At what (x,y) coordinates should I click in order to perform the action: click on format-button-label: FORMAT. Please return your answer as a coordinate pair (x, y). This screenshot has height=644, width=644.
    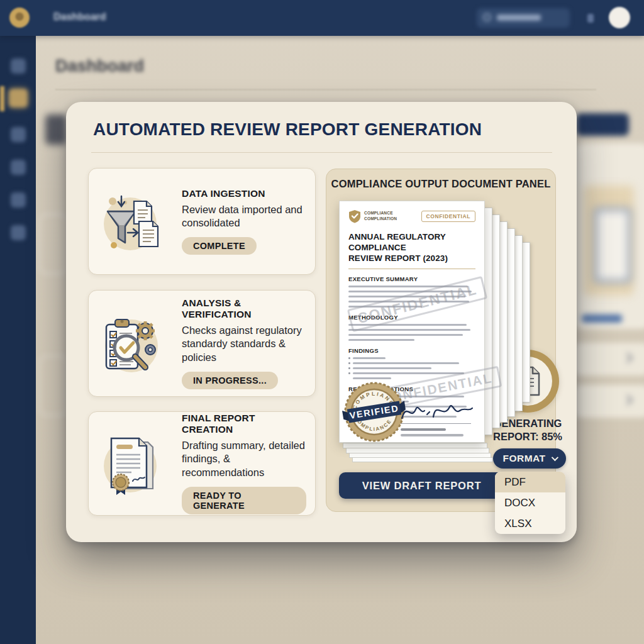
    Looking at the image, I should click on (524, 458).